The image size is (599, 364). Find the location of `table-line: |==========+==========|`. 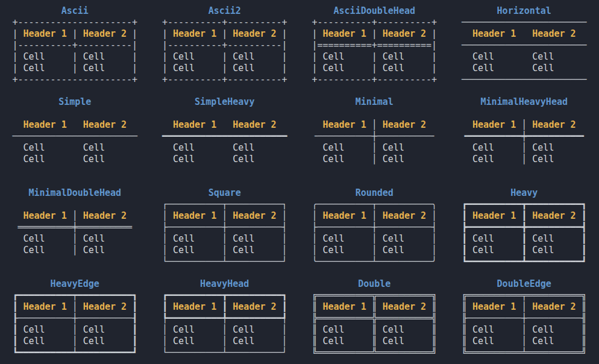

table-line: |==========+==========| is located at coordinates (374, 46).